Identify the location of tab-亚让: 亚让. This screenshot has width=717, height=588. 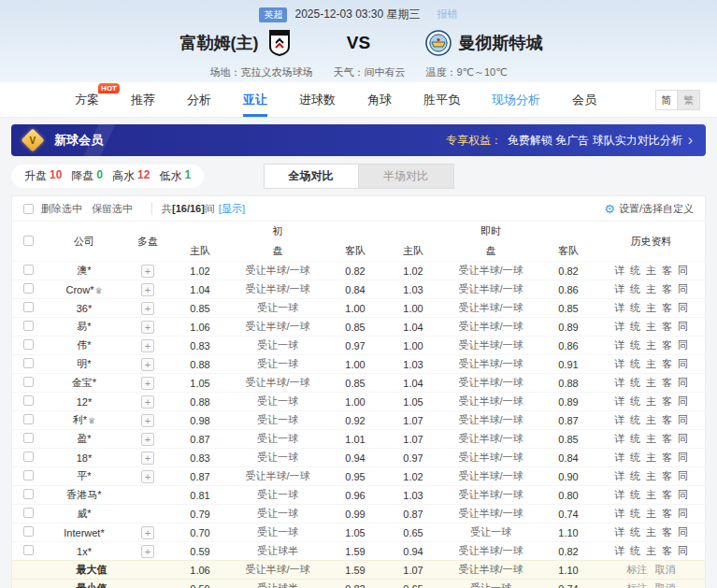
(255, 99).